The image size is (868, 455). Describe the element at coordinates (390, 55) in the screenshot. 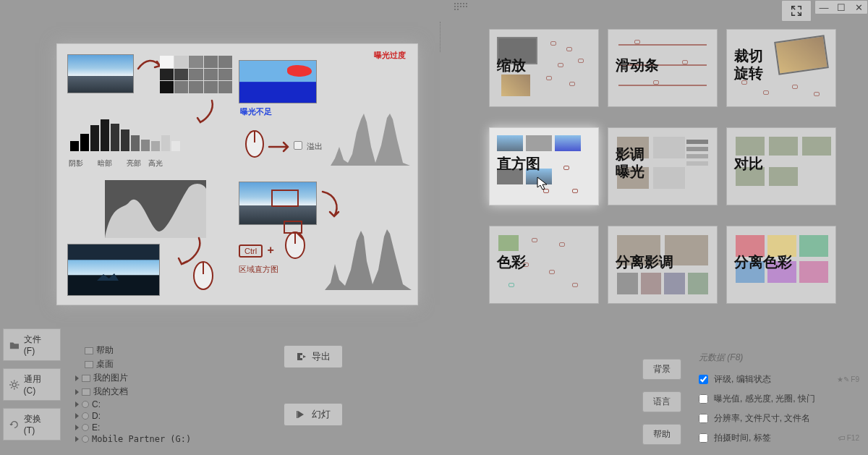

I see `overexposed-label: 曝光过度` at that location.